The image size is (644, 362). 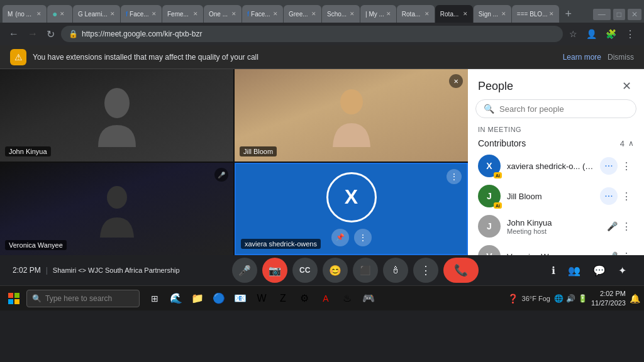 What do you see at coordinates (591, 34) in the screenshot?
I see `profile-icon: 👤` at bounding box center [591, 34].